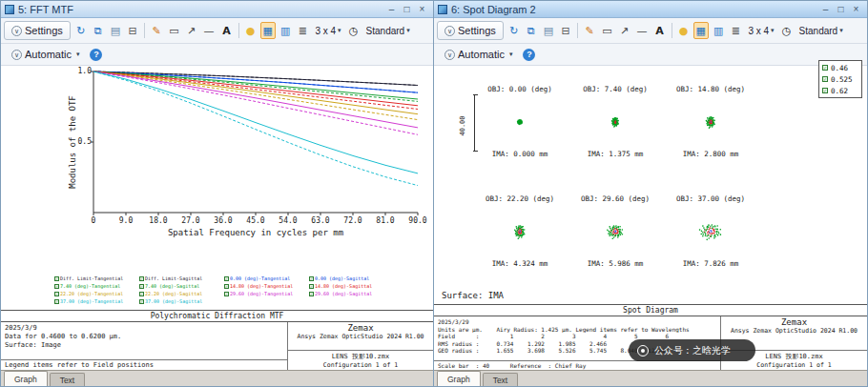 Image resolution: width=868 pixels, height=387 pixels. Describe the element at coordinates (93, 221) in the screenshot. I see `x-tick-label: 0` at that location.